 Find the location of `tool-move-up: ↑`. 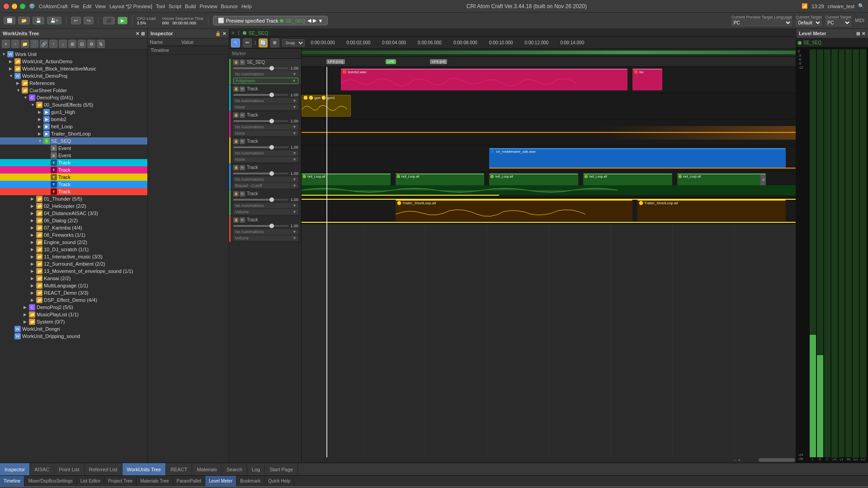

tool-move-up: ↑ is located at coordinates (53, 44).